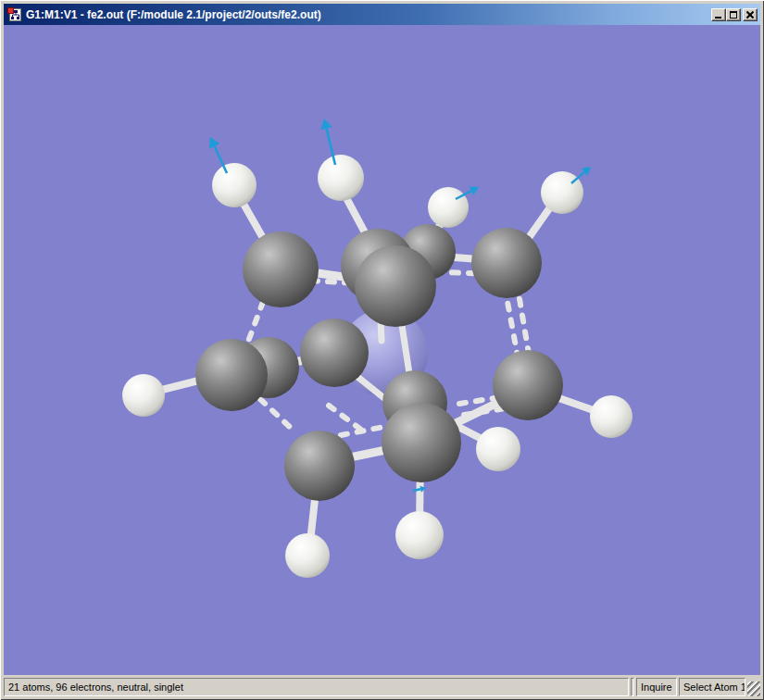  What do you see at coordinates (719, 15) in the screenshot?
I see `minimize-button` at bounding box center [719, 15].